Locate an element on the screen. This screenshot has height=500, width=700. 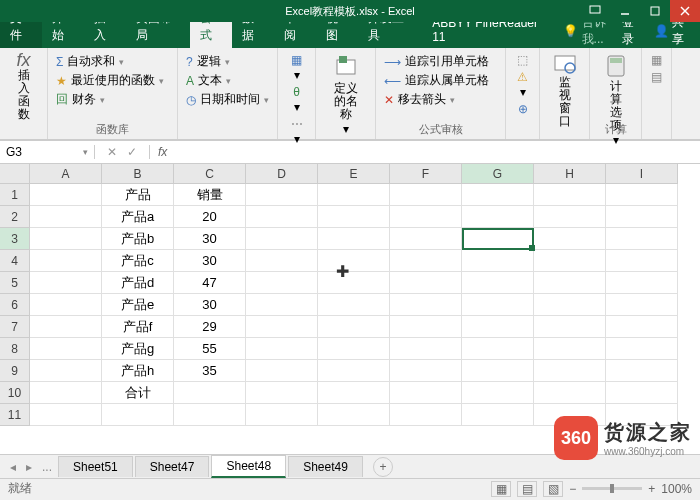
cell: 20 is located at coordinates (210, 217).